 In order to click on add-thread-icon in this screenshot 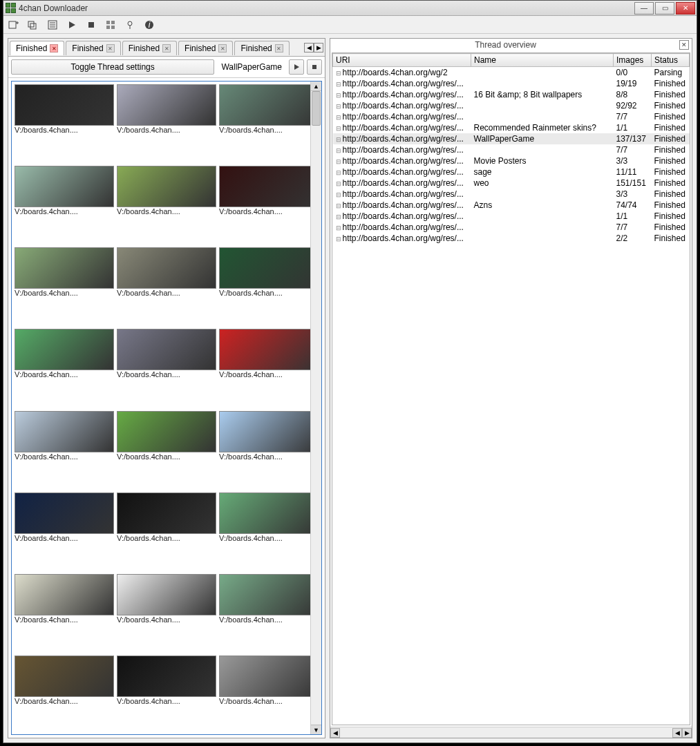, I will do `click(14, 25)`.